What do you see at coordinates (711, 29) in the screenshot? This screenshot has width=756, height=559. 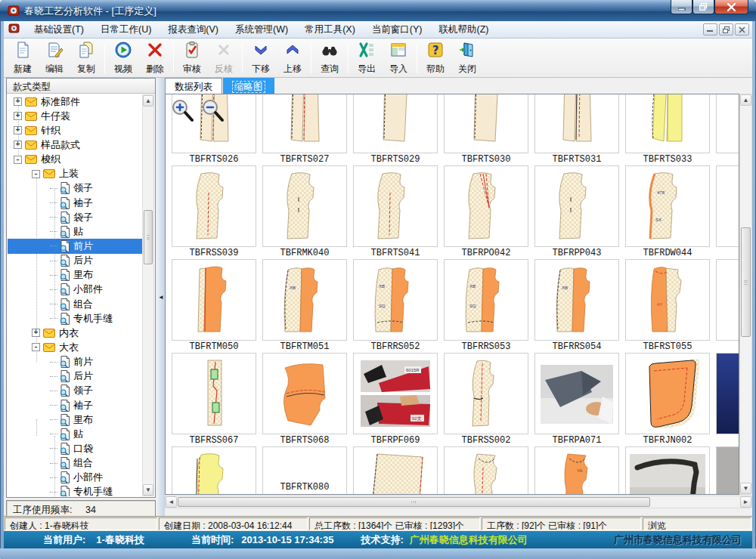 I see `mdi-minimize-button` at bounding box center [711, 29].